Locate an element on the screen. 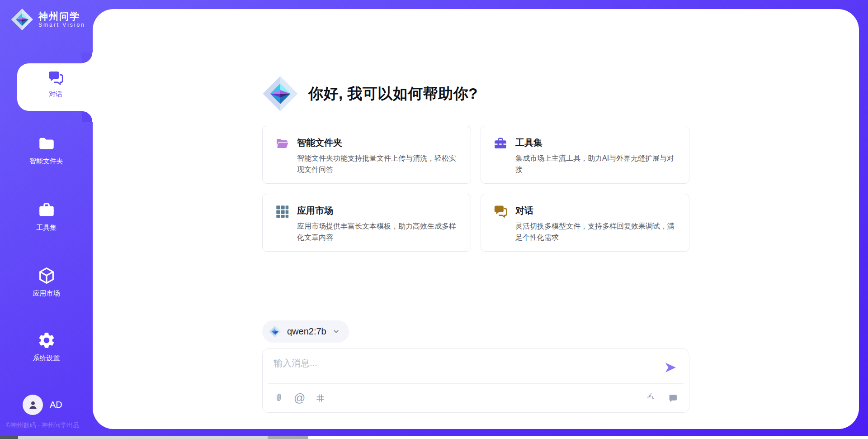  brand: 神州问学 Smart Vision is located at coordinates (48, 19).